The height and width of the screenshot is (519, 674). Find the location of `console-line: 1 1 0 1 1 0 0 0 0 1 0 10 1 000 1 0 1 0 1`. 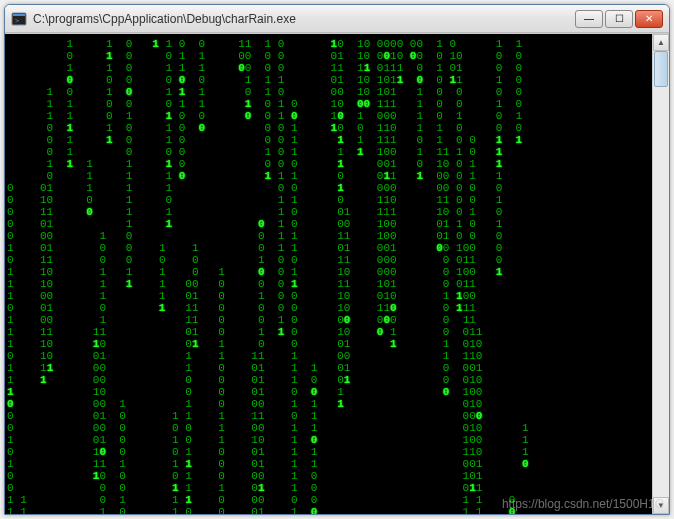

console-line: 1 1 0 1 1 0 0 0 0 1 0 10 1 000 1 0 1 0 1 is located at coordinates (328, 116).